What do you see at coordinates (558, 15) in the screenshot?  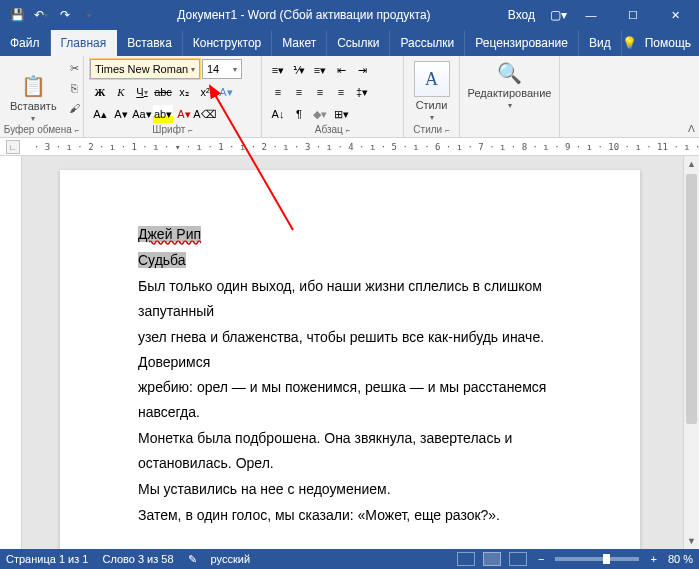 I see `display-options-button: ▢▾` at bounding box center [558, 15].